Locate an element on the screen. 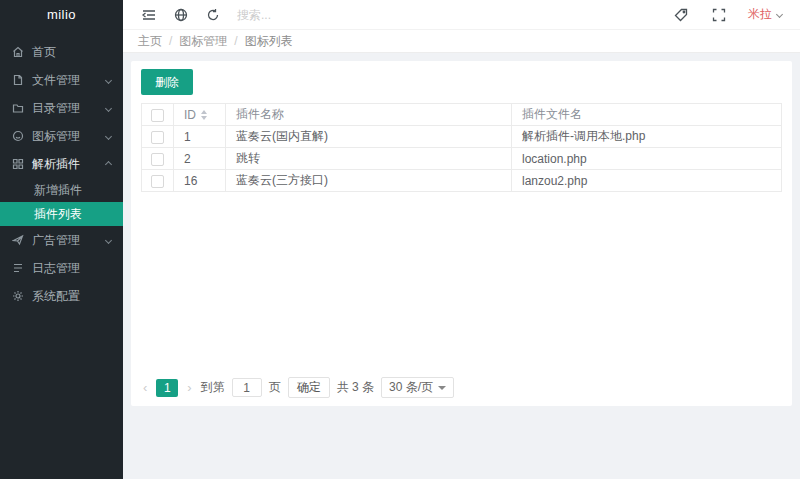 The image size is (800, 479). sidebar-item-label: 文件管理 is located at coordinates (56, 80).